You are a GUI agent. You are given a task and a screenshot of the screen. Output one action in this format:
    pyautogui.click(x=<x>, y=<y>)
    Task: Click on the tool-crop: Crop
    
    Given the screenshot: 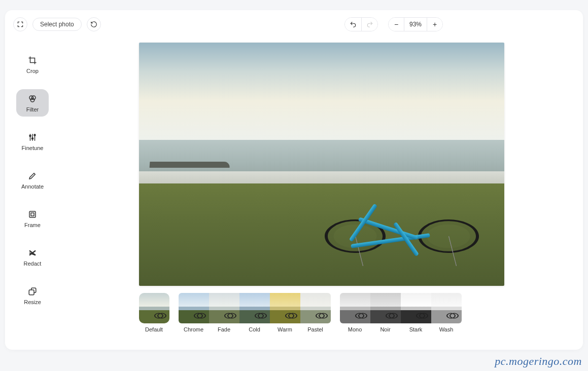 What is the action you would take?
    pyautogui.click(x=32, y=64)
    